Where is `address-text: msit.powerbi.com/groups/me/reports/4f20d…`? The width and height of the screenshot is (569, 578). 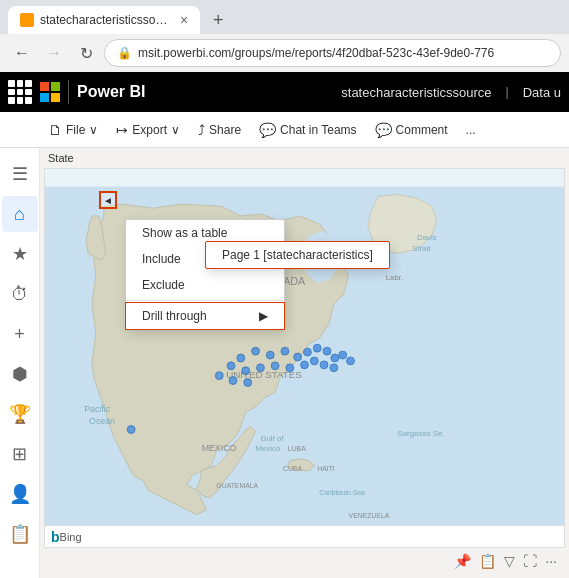 address-text: msit.powerbi.com/groups/me/reports/4f20d… is located at coordinates (343, 53).